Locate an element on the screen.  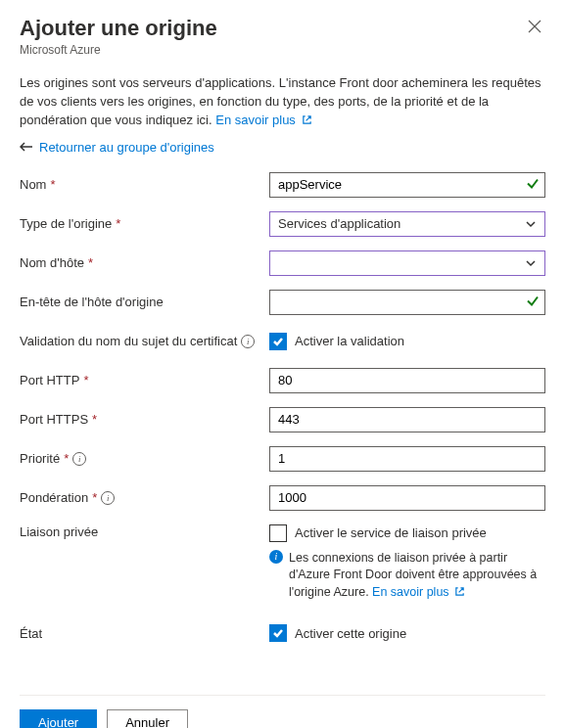
origin-type-label: Type de l'origine is located at coordinates (66, 223).